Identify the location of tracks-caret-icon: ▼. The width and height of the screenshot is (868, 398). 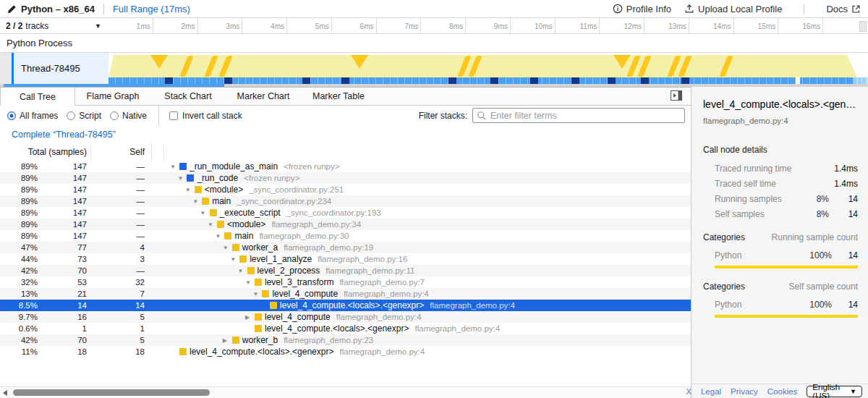
(98, 26).